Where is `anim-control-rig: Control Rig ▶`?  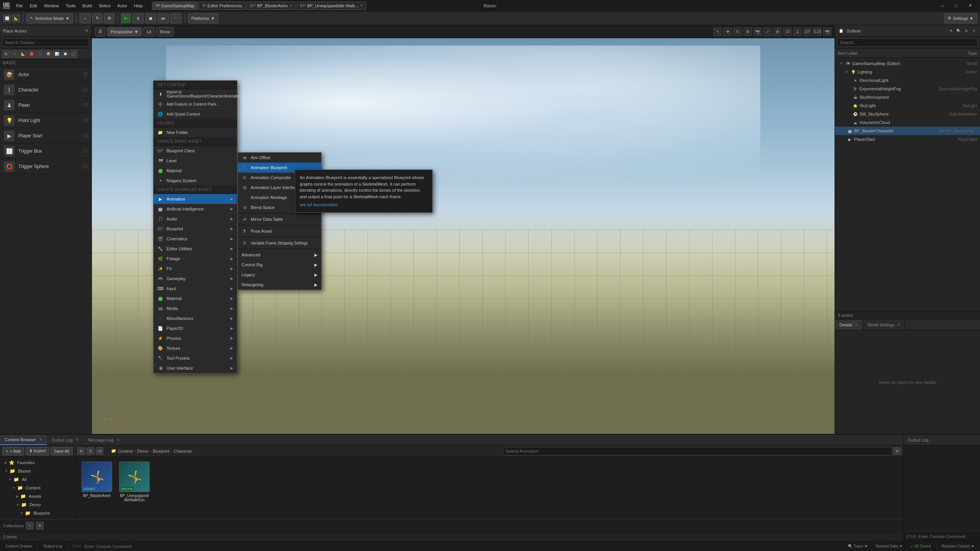
anim-control-rig: Control Rig ▶ is located at coordinates (279, 265).